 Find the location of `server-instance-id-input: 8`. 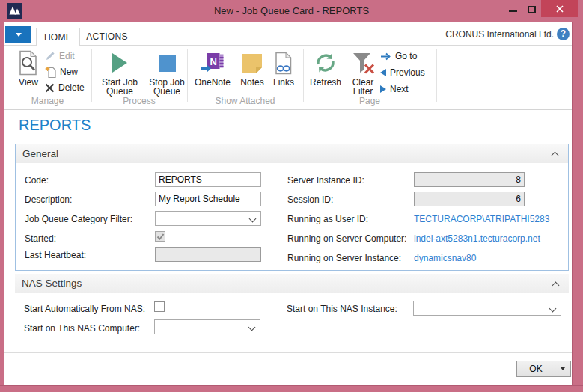

server-instance-id-input: 8 is located at coordinates (469, 180).